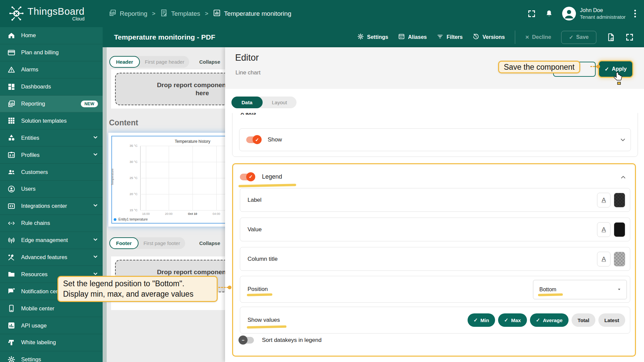 The height and width of the screenshot is (362, 644). Describe the element at coordinates (253, 140) in the screenshot. I see `x-axis-show-toggle: ✓` at that location.